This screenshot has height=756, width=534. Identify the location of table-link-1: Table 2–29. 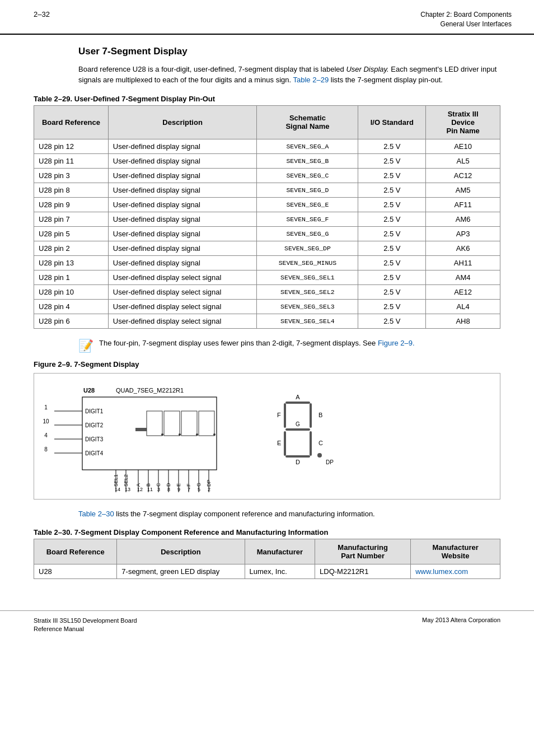
(311, 80).